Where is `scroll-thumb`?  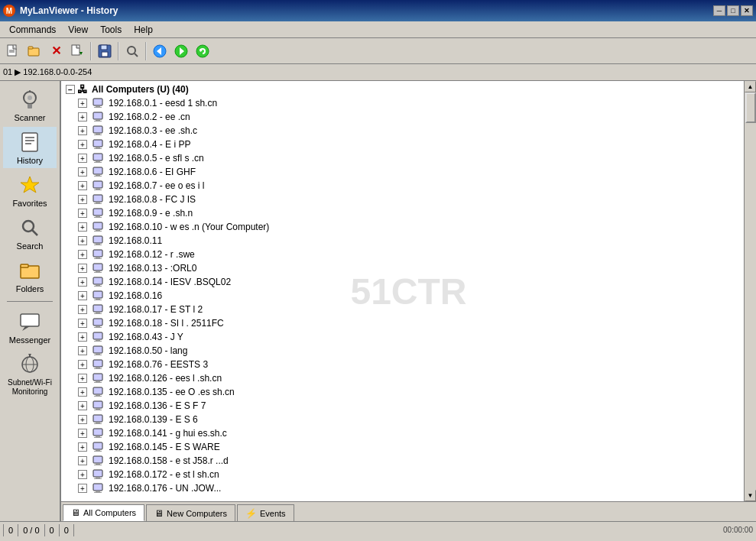 scroll-thumb is located at coordinates (751, 108).